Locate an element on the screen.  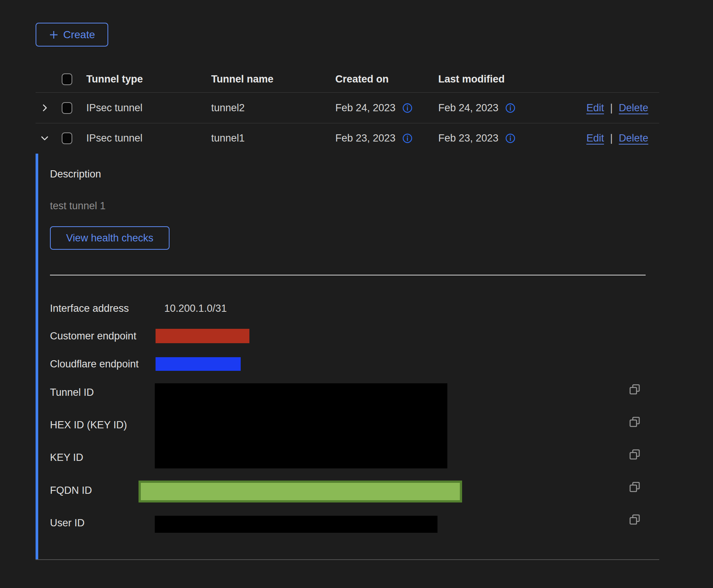
column-header-last-modified: Last modified is located at coordinates (510, 79).